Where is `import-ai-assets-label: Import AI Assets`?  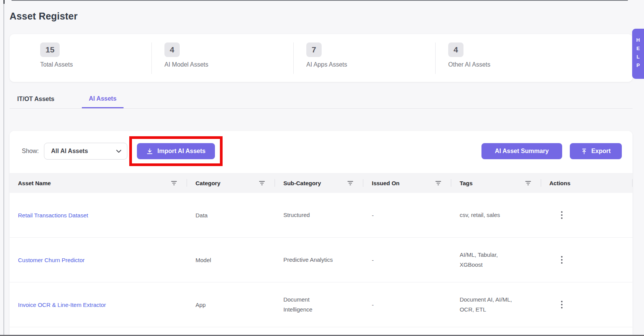
import-ai-assets-label: Import AI Assets is located at coordinates (181, 151).